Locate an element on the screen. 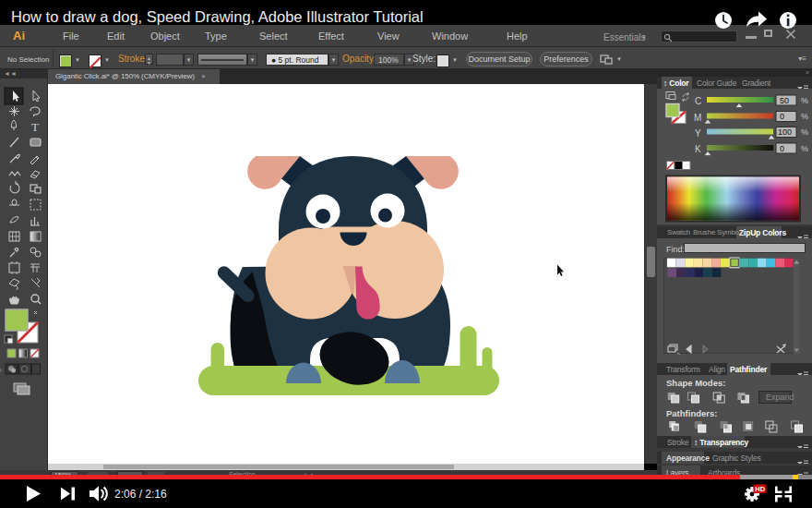 The width and height of the screenshot is (812, 508). svg-text: M is located at coordinates (698, 118).